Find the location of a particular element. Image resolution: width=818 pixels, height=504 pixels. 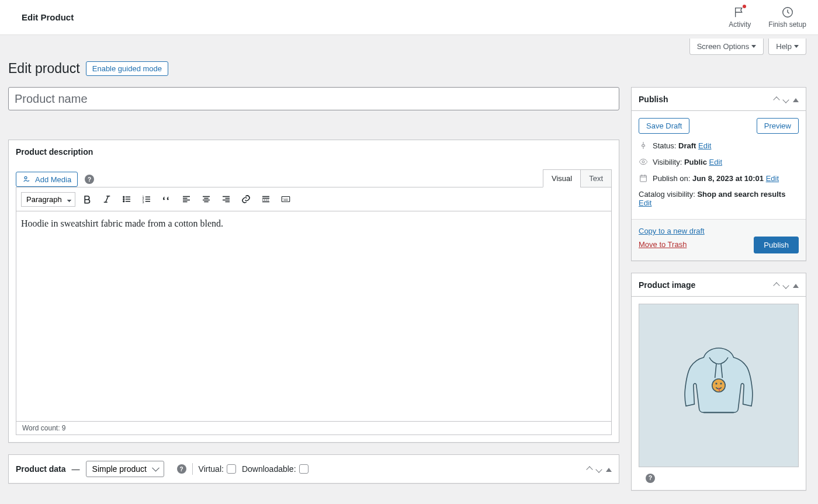

italic-button is located at coordinates (107, 199).